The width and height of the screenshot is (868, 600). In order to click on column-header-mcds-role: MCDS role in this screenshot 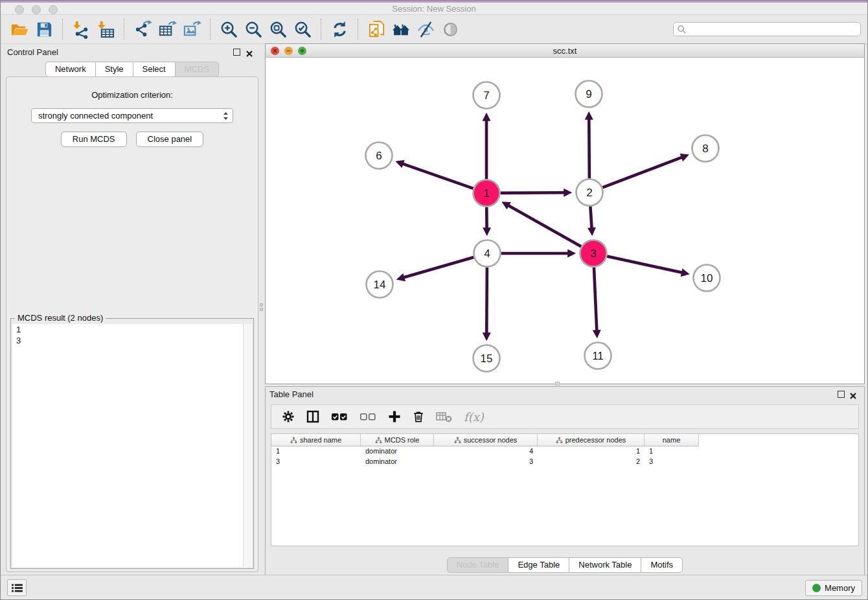, I will do `click(398, 441)`.